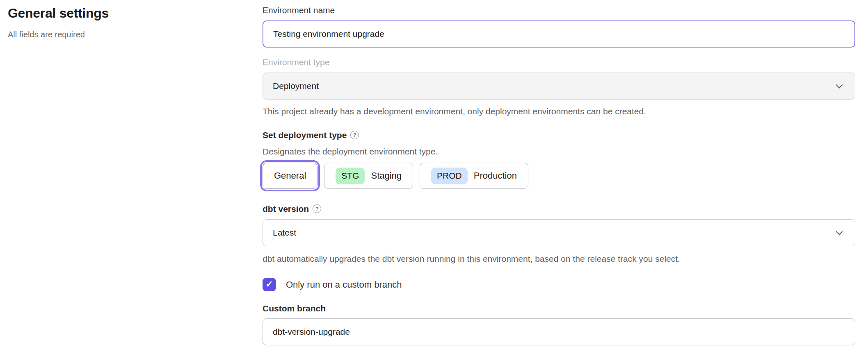  What do you see at coordinates (368, 176) in the screenshot?
I see `deployment-type-staging-button: STG Staging` at bounding box center [368, 176].